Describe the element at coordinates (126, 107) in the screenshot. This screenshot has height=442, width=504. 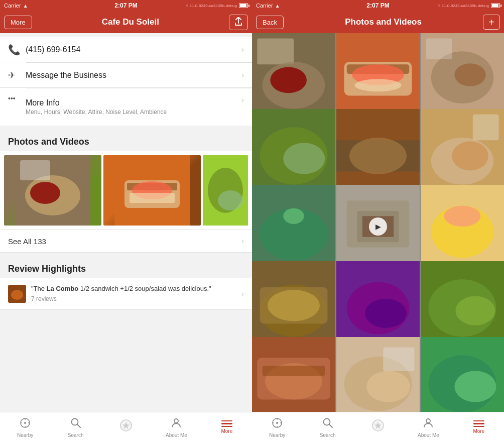
I see `more-info-item: ••• More Info Menu, Hours, Website, Atti…` at that location.